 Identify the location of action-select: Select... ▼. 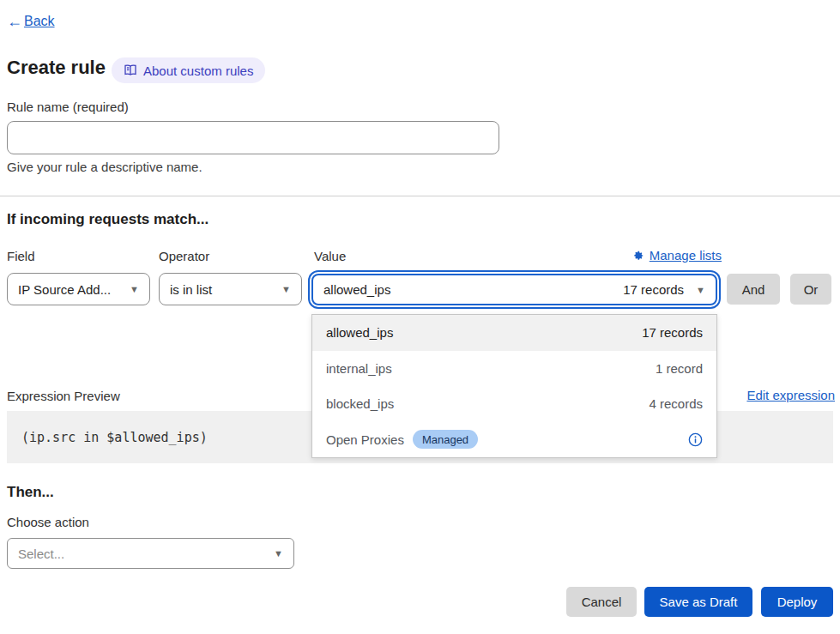
(151, 553).